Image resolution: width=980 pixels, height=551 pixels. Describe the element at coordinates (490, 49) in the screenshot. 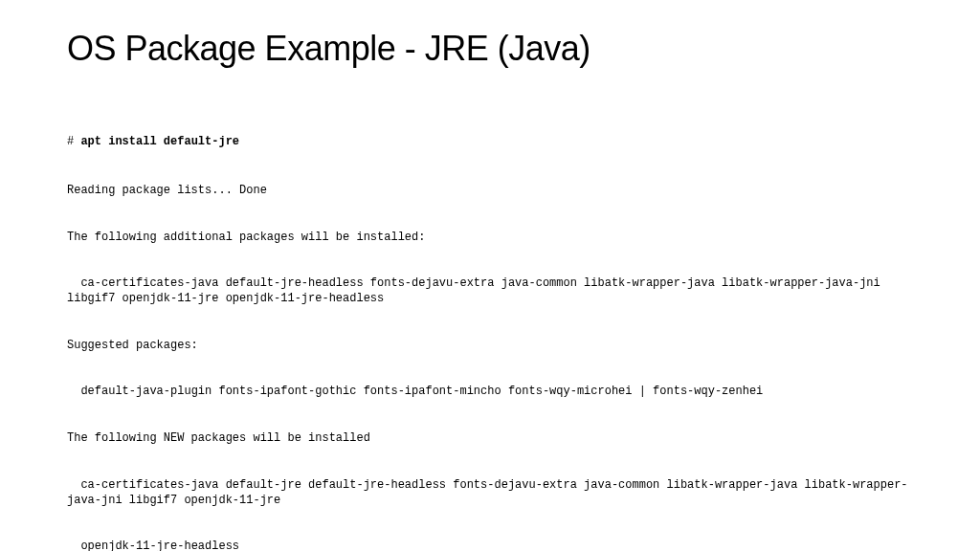

I see `page-title: OS Package Example - JRE (Java)` at that location.